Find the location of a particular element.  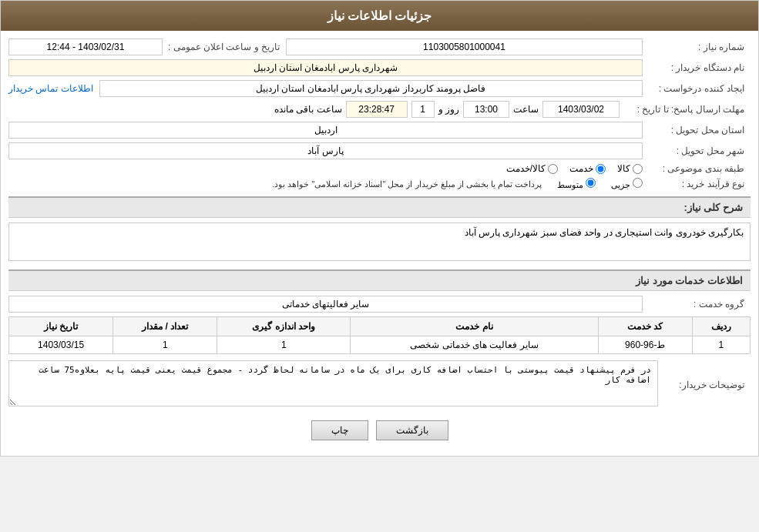

cell-date: 1403/03/15 is located at coordinates (62, 345).